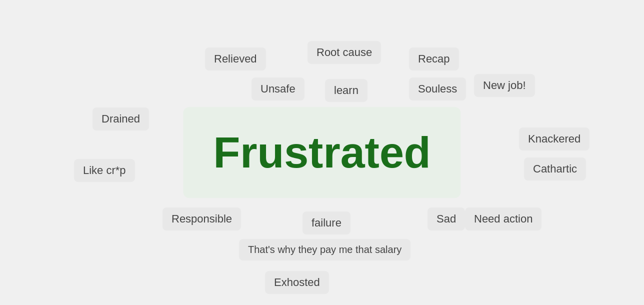 This screenshot has height=305, width=644. I want to click on tag-recap: Recap, so click(434, 59).